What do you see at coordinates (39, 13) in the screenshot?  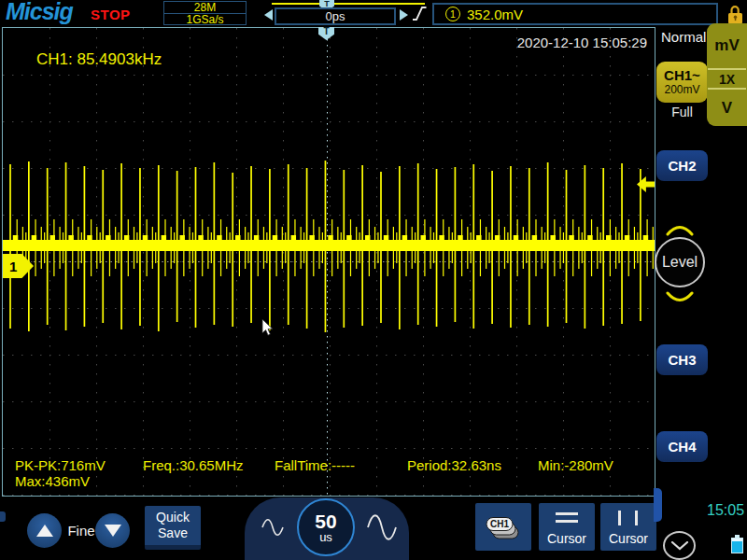 I see `brand-logo: Micsig` at bounding box center [39, 13].